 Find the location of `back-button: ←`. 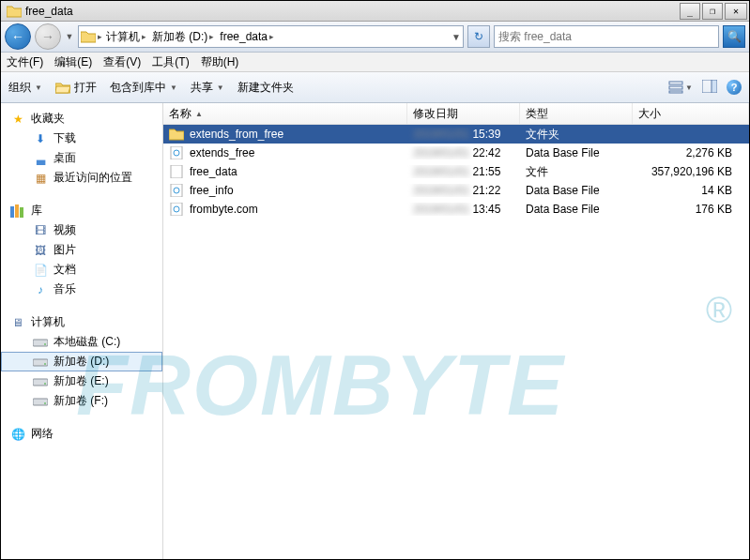

back-button: ← is located at coordinates (18, 37).